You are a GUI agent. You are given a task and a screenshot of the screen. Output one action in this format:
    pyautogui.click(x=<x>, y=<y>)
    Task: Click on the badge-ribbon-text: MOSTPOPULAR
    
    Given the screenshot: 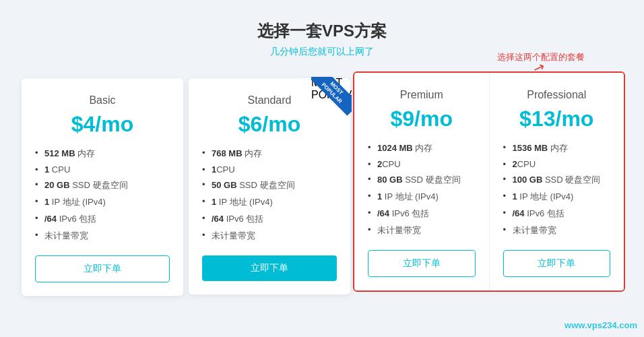 What is the action you would take?
    pyautogui.click(x=331, y=96)
    